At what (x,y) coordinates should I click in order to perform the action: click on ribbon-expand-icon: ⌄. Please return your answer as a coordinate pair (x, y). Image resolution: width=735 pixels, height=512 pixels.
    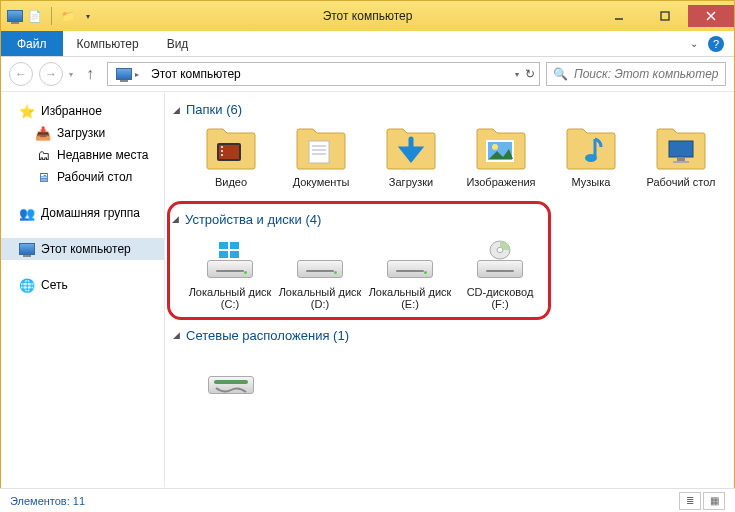
    Looking at the image, I should click on (694, 44).